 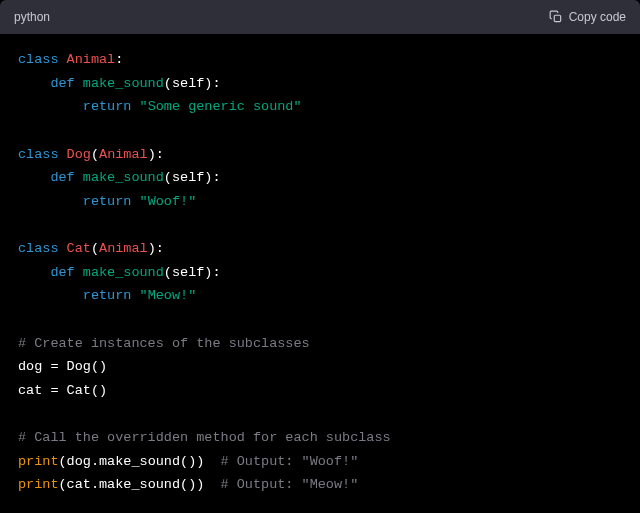 I want to click on language-label: python, so click(x=32, y=17).